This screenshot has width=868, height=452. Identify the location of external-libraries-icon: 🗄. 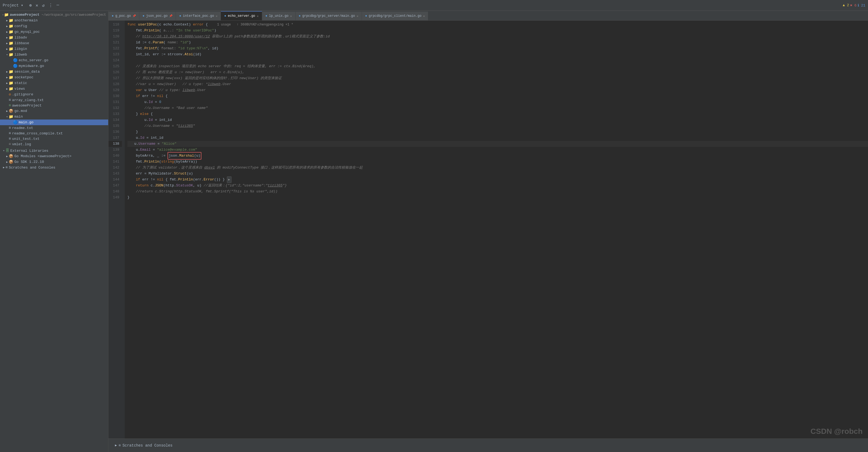
(7, 151).